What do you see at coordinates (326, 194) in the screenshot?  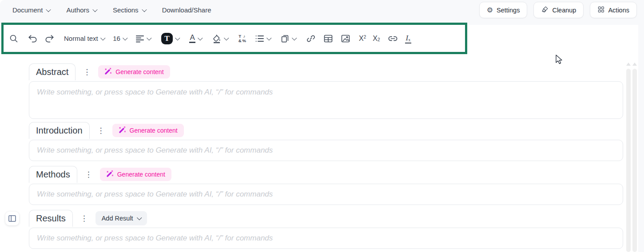 I see `section-editor-methods: Write something, or press space to Gener…` at bounding box center [326, 194].